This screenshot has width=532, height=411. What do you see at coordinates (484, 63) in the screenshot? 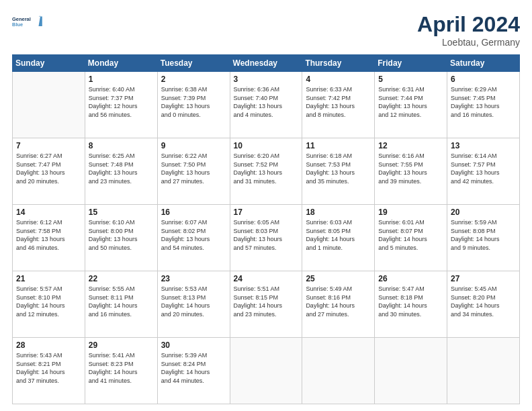
I see `col-saturday: Saturday` at bounding box center [484, 63].